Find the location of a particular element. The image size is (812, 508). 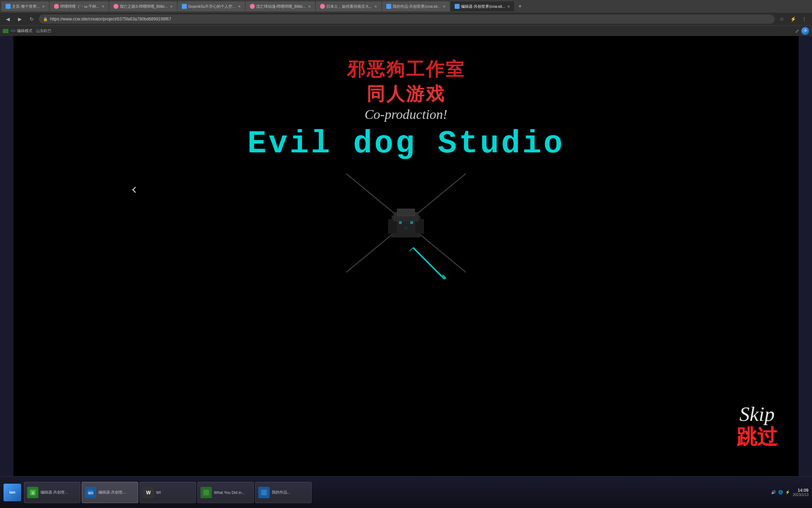

back-button: ◀ is located at coordinates (8, 19).